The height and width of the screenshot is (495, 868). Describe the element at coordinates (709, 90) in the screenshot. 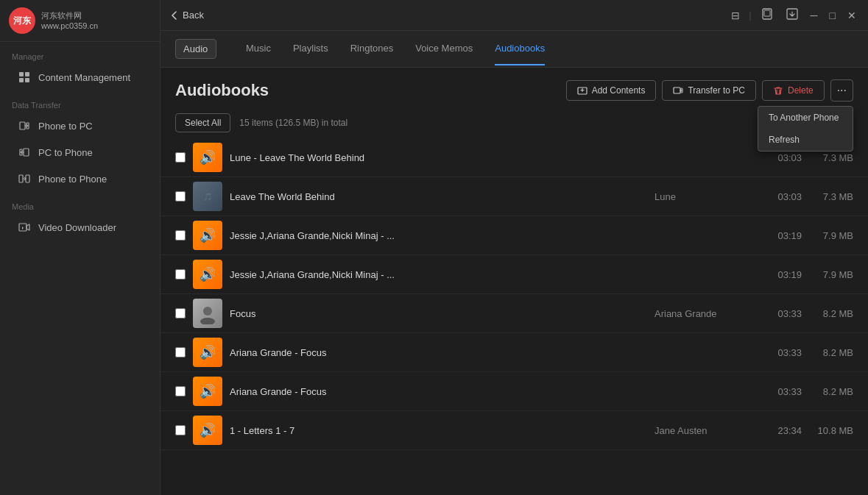

I see `transfer-to-pc-button: Transfer to PC` at that location.